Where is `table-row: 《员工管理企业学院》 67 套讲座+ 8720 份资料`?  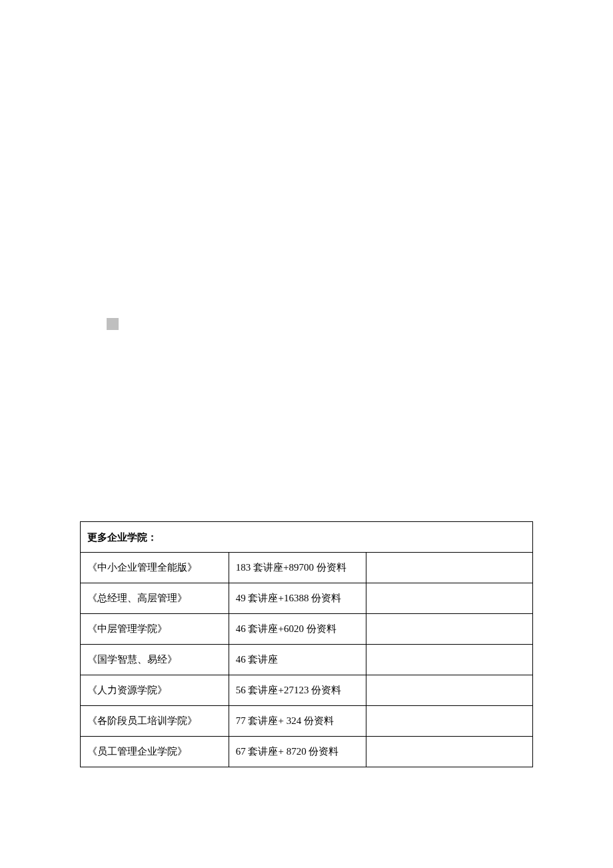 table-row: 《员工管理企业学院》 67 套讲座+ 8720 份资料 is located at coordinates (306, 752).